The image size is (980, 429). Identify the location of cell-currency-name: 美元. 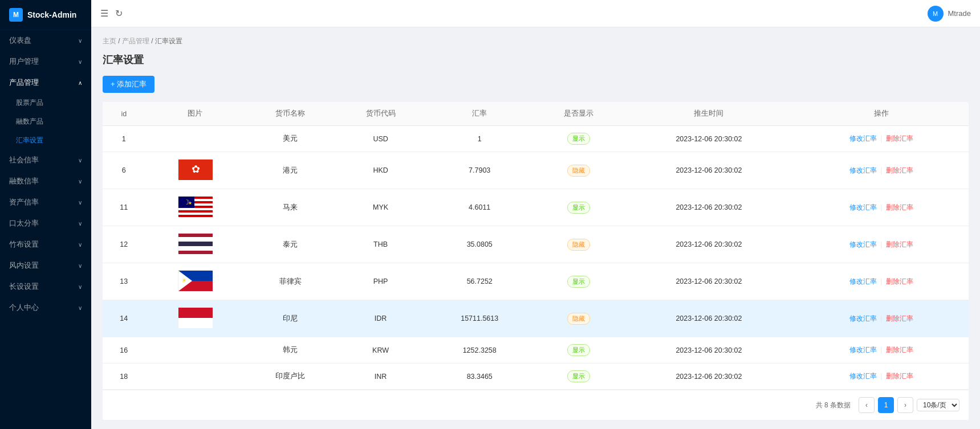
(290, 139).